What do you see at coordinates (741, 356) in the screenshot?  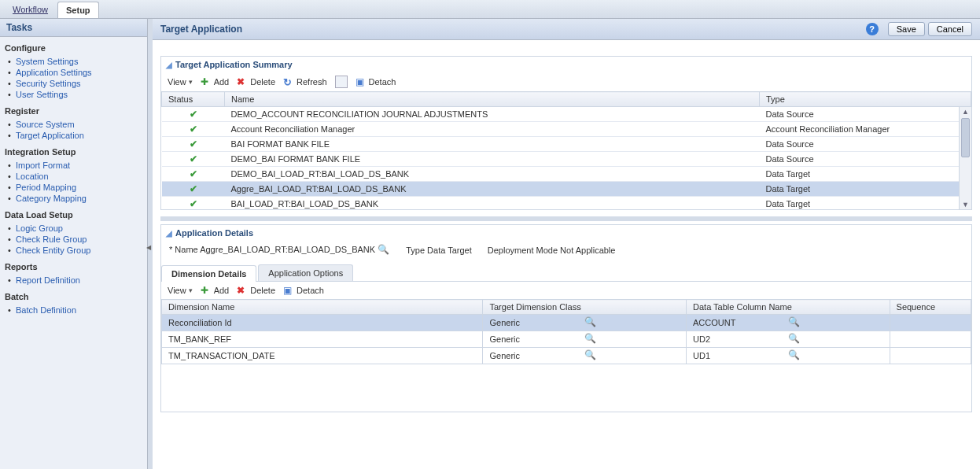 I see `cell-dim-col: UD1` at bounding box center [741, 356].